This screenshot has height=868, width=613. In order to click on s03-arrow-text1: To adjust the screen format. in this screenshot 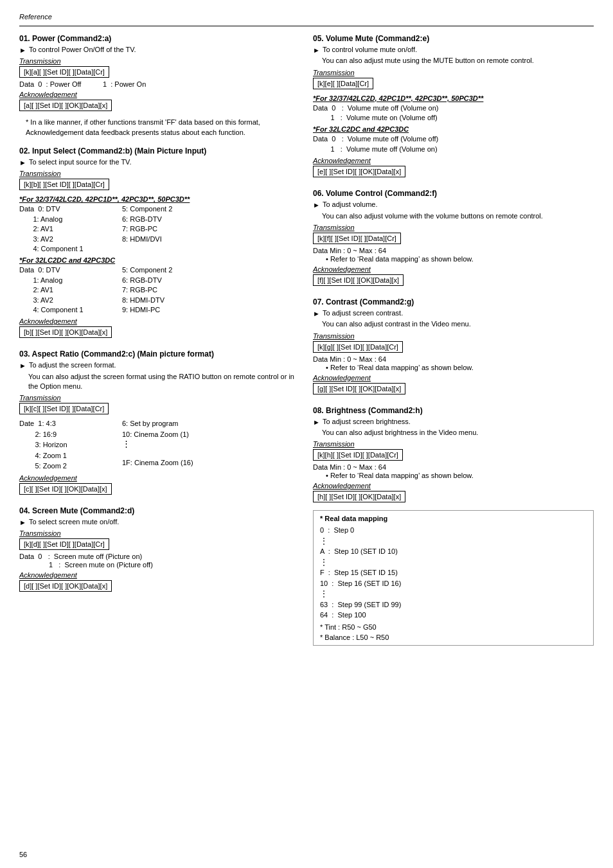, I will do `click(73, 365)`.